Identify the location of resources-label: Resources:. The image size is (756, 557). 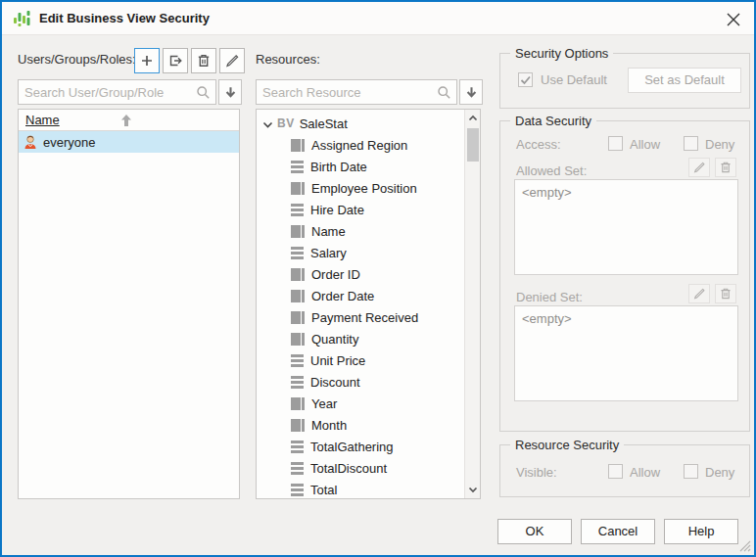
(288, 60).